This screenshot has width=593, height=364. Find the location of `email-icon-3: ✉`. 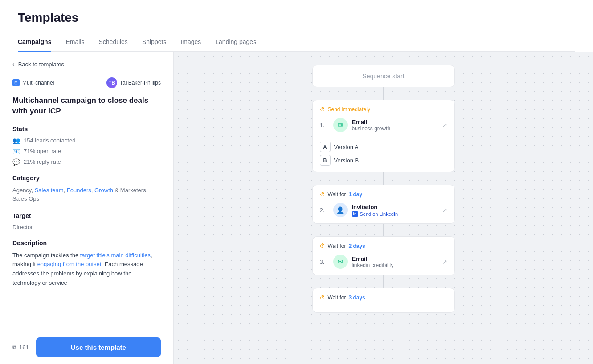

email-icon-3: ✉ is located at coordinates (340, 262).